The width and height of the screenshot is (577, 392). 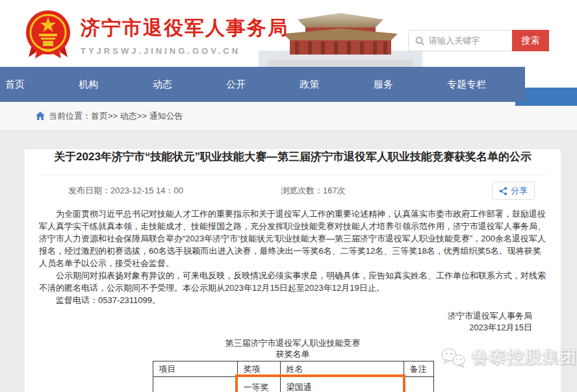 I want to click on paragraph: 监督电话：0537-2311099。, so click(x=292, y=300).